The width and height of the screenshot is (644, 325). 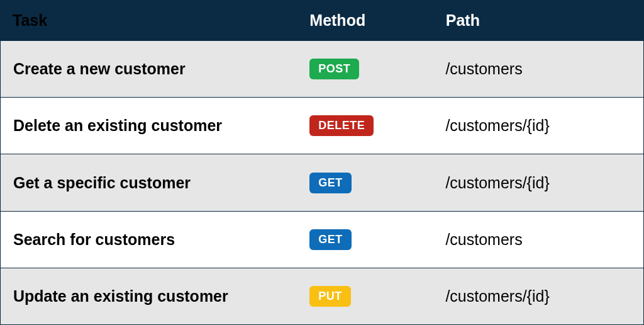 I want to click on header-task: Task, so click(x=161, y=20).